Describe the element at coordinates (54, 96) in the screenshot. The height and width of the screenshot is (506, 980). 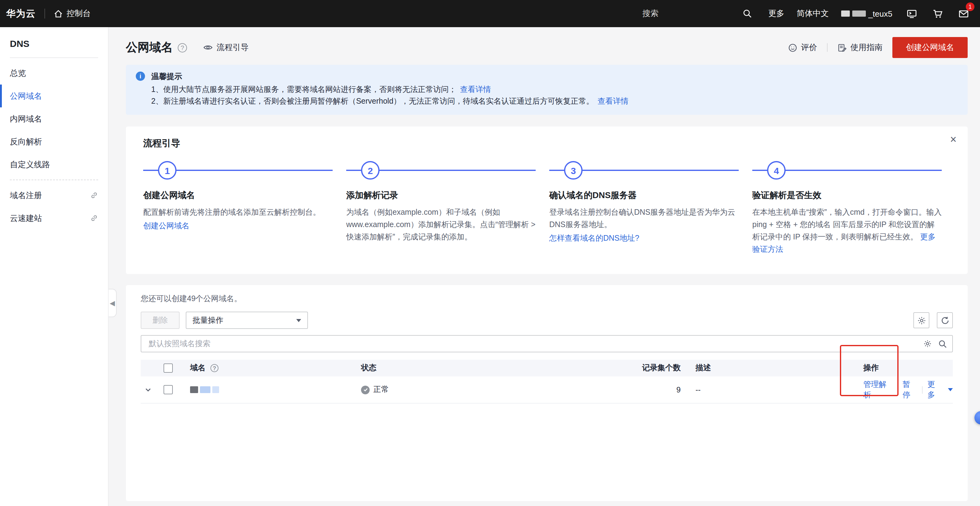
I see `sidebar-item-public-zones: 公网域名` at that location.